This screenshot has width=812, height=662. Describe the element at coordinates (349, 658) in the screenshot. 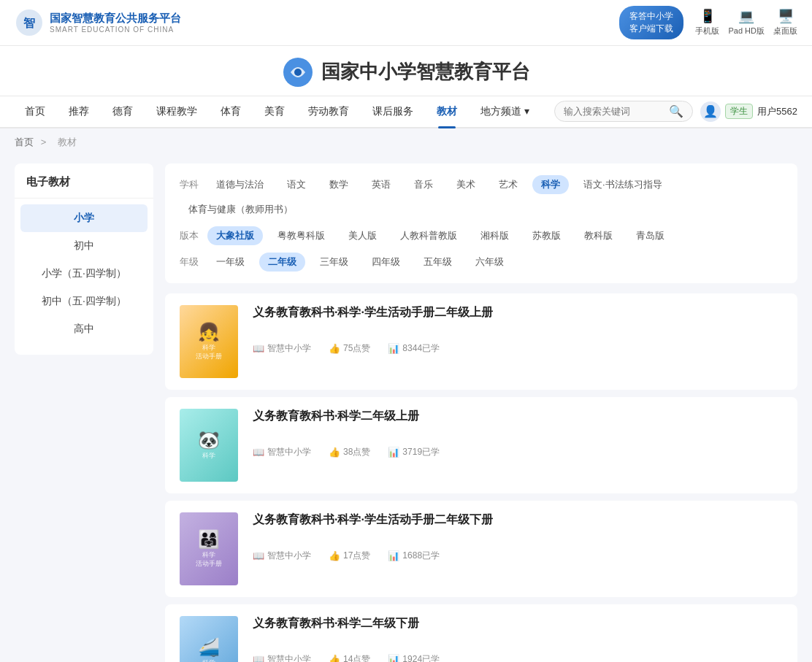

I see `book-likes-4: 👍 14点赞` at that location.